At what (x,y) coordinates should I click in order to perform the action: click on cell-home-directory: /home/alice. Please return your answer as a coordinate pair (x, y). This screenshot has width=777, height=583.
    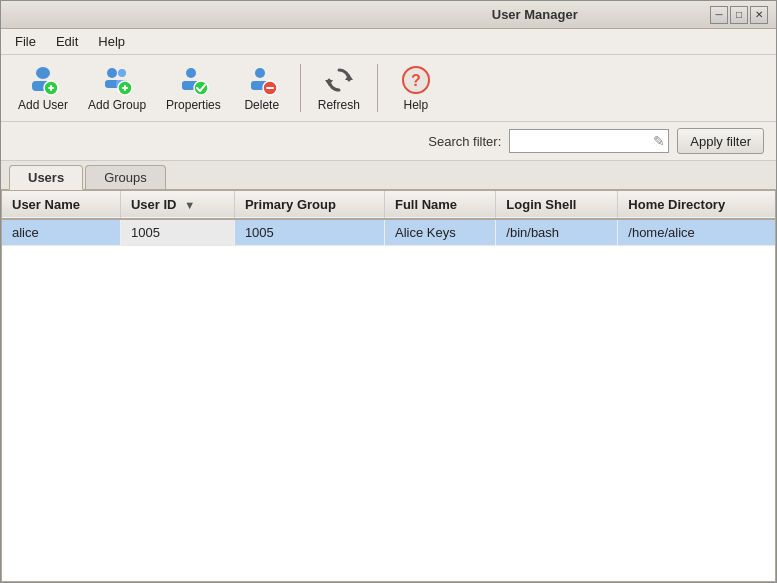
    Looking at the image, I should click on (696, 232).